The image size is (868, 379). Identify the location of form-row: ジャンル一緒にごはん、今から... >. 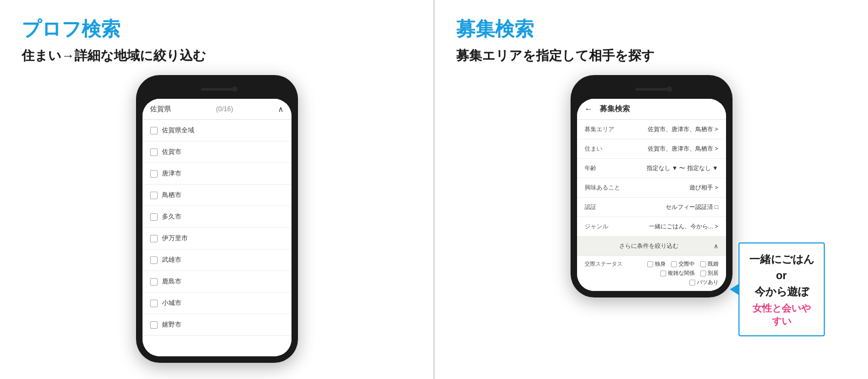
(652, 227).